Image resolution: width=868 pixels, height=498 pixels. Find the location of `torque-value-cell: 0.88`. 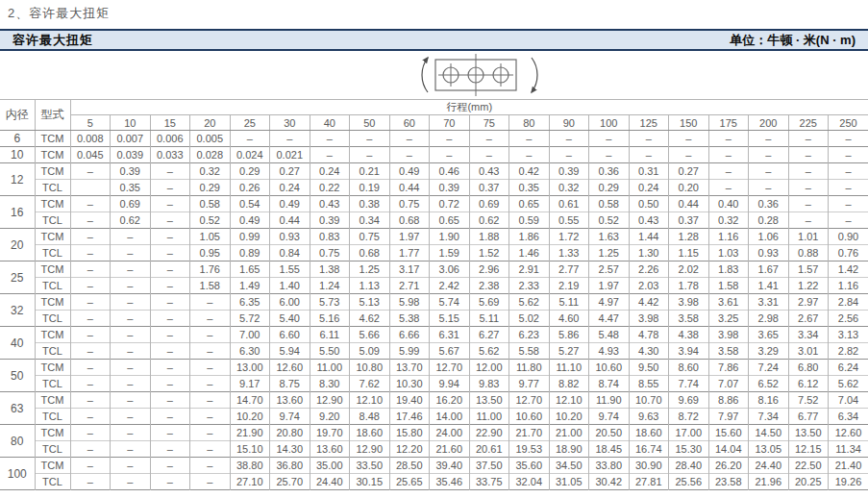

torque-value-cell: 0.88 is located at coordinates (808, 254).